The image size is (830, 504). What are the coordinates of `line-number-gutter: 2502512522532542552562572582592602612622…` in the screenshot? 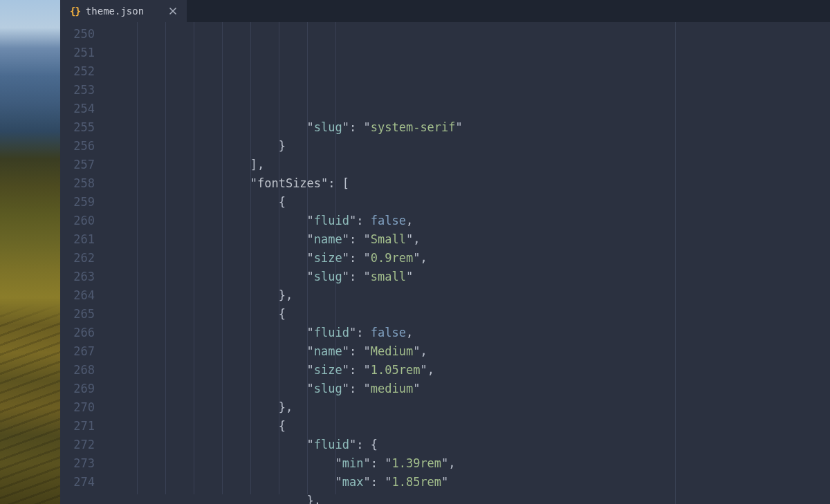 It's located at (84, 263).